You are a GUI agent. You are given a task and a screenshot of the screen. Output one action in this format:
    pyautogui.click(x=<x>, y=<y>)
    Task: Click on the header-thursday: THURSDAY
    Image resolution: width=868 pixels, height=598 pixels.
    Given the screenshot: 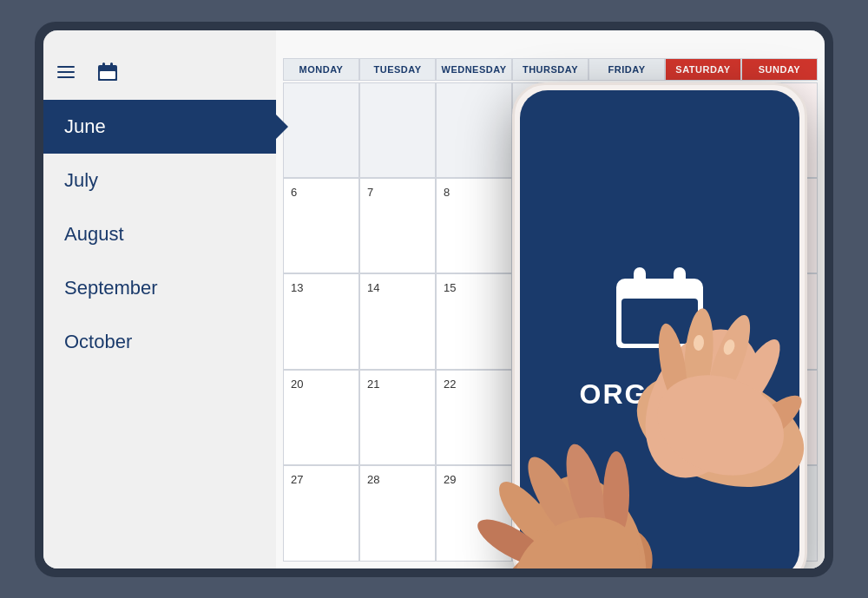 What is the action you would take?
    pyautogui.click(x=550, y=69)
    